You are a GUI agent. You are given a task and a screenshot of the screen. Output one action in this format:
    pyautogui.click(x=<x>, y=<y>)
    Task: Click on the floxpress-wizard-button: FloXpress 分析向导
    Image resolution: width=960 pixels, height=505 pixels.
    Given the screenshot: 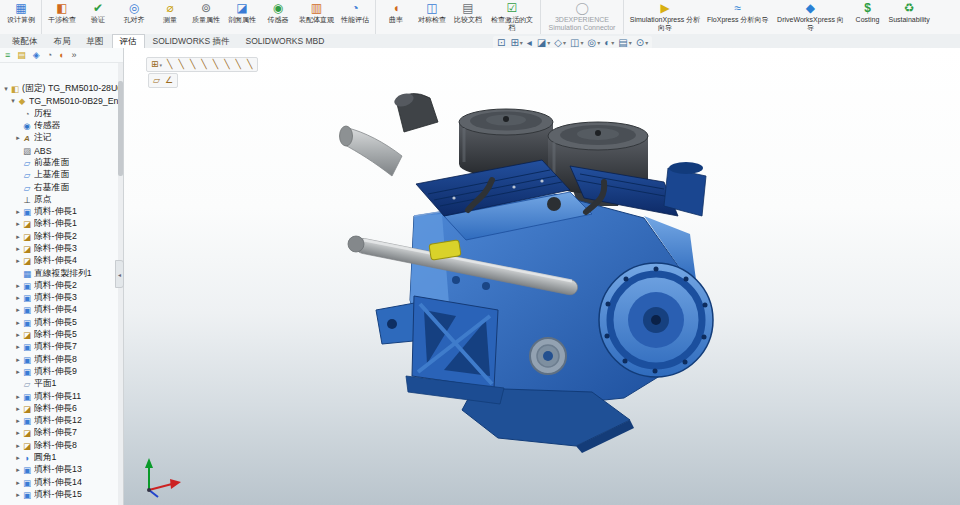 What is the action you would take?
    pyautogui.click(x=738, y=17)
    